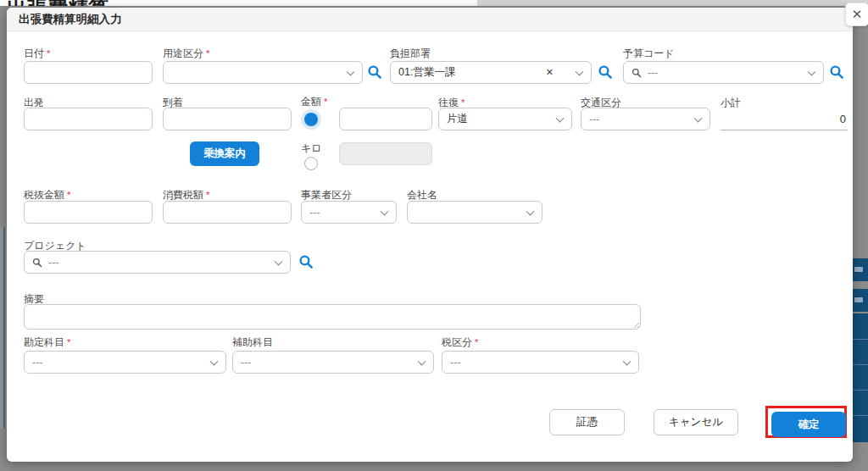  Describe the element at coordinates (410, 54) in the screenshot. I see `department-label: 負担部署` at that location.